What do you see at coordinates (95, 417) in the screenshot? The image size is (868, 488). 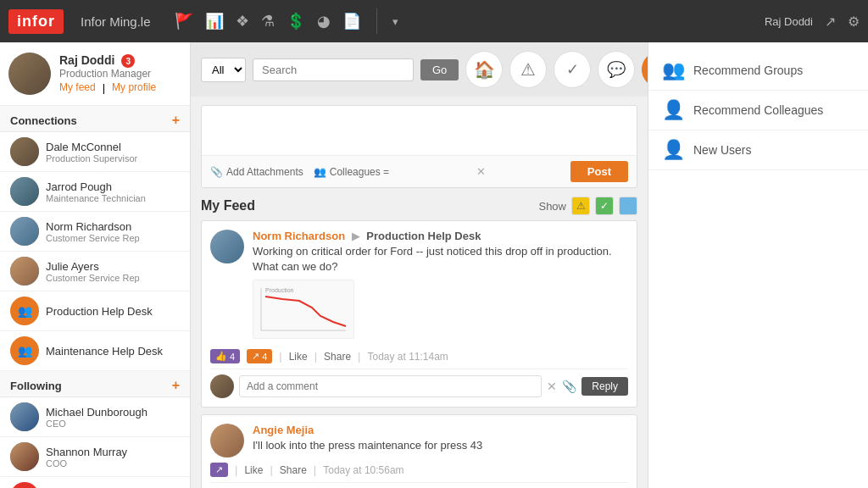 I see `sidebar-item-michael: Michael Dunborough CEO` at bounding box center [95, 417].